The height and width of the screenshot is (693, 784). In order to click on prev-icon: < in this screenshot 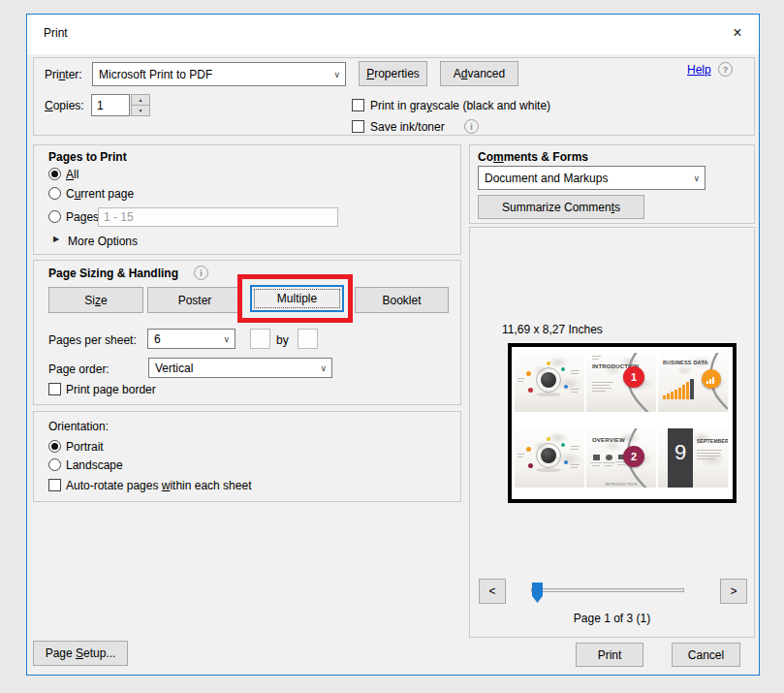, I will do `click(492, 591)`.